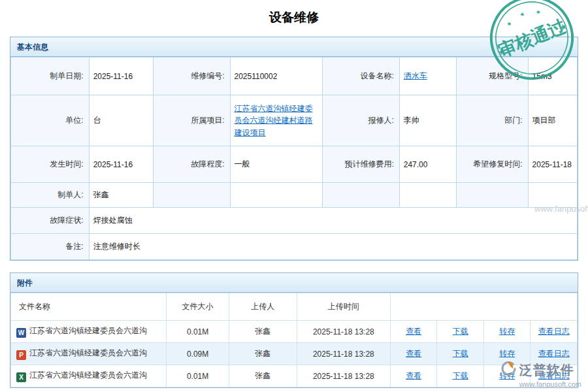 The image size is (588, 392). Describe the element at coordinates (121, 121) in the screenshot. I see `unit-value: 台` at that location.